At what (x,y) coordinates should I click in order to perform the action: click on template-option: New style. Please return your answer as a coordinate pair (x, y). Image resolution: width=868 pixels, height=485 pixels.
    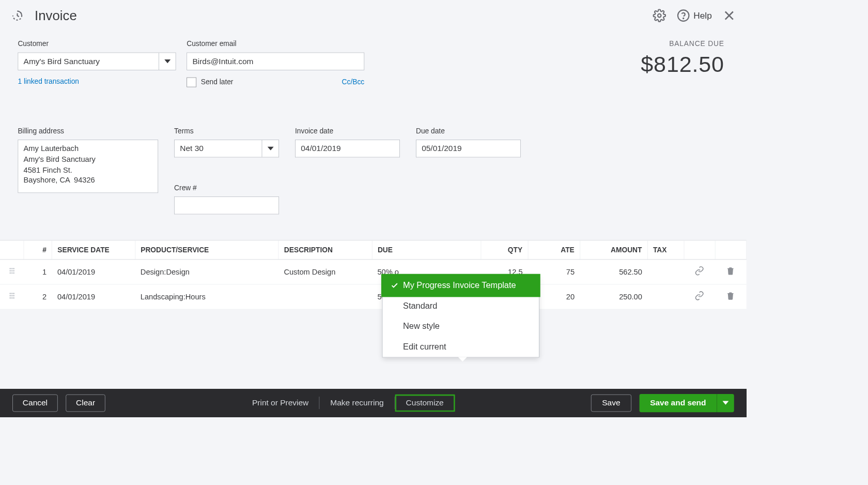
    Looking at the image, I should click on (461, 326).